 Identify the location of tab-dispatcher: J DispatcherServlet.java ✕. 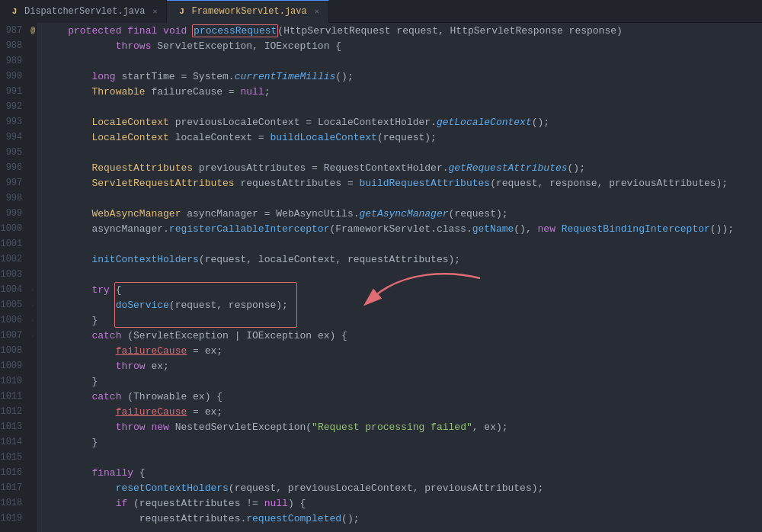
(84, 11).